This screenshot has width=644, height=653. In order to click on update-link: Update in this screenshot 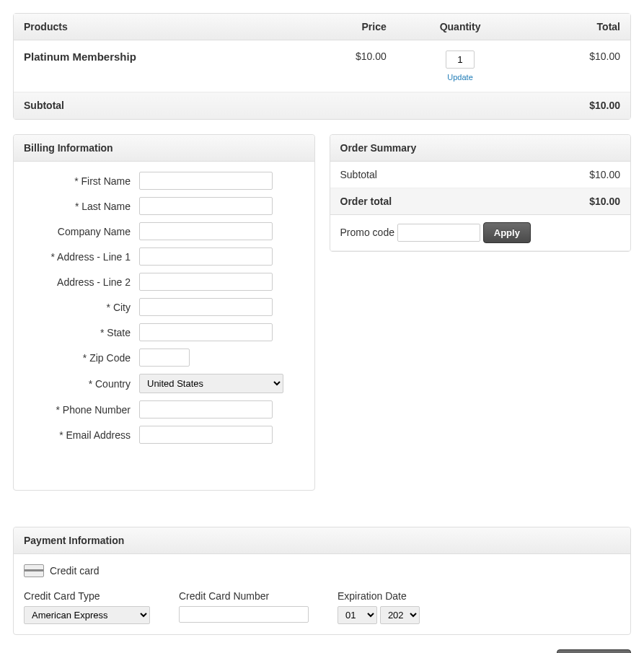, I will do `click(460, 77)`.